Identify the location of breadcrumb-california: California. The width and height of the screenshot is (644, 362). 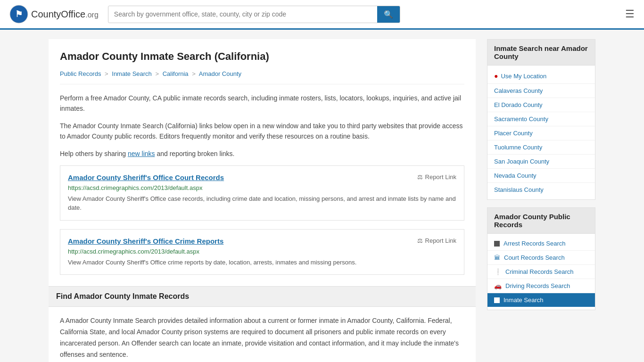
(175, 74).